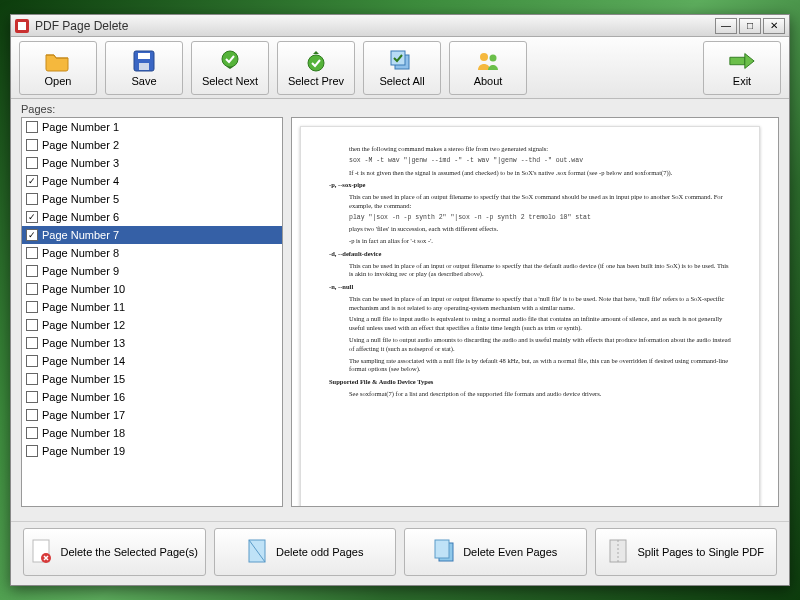 The height and width of the screenshot is (600, 800). What do you see at coordinates (540, 230) in the screenshot?
I see `doc-line: plays two 'files' in succession, each wi…` at bounding box center [540, 230].